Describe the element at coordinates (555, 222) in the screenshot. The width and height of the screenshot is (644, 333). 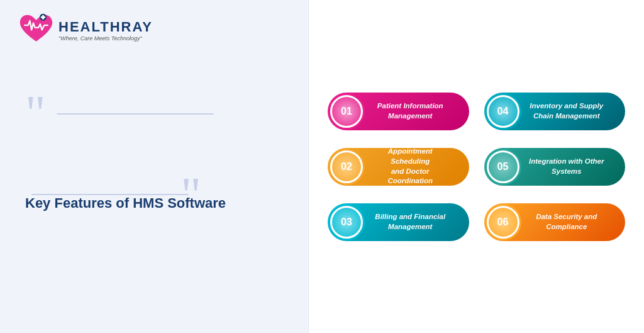
I see `feature-card-06: 06Data Security andCompliance` at that location.